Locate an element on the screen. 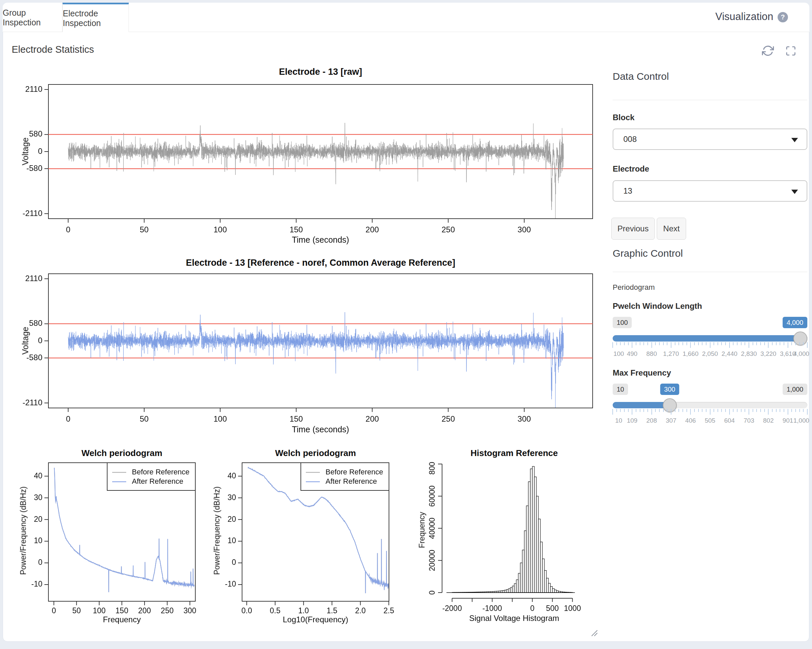  help-icon: ? is located at coordinates (783, 17).